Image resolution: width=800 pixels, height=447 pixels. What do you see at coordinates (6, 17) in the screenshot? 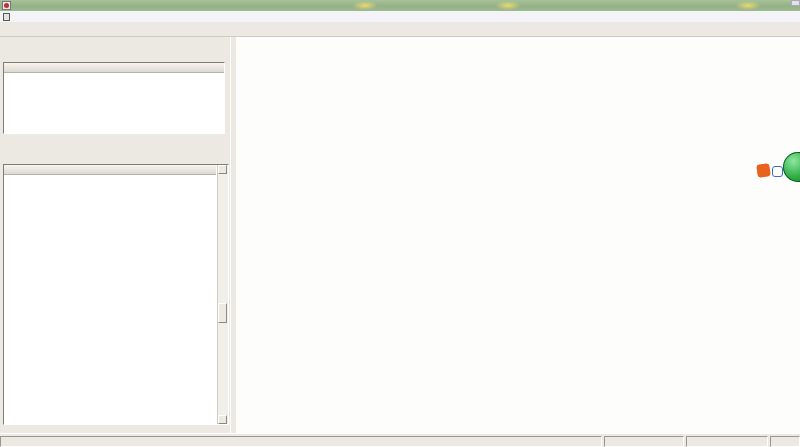
I see `mdi-document-icon` at bounding box center [6, 17].